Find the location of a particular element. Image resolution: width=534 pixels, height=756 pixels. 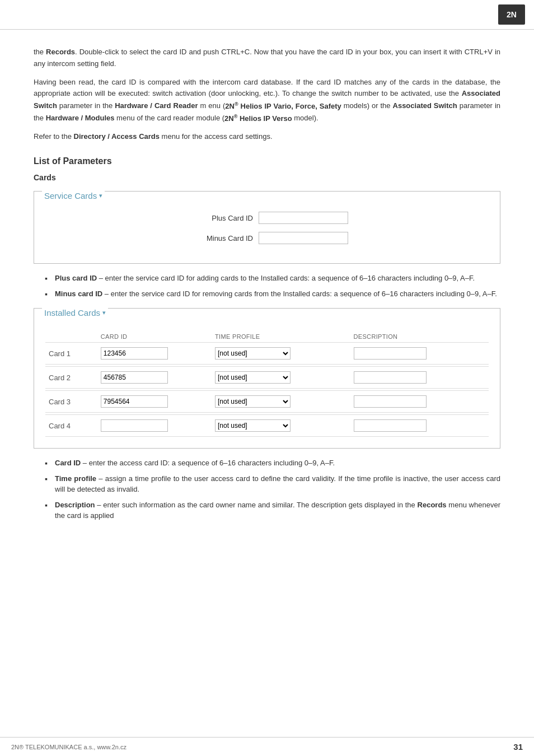

row-timeprofile-1: [not used] is located at coordinates (281, 377).